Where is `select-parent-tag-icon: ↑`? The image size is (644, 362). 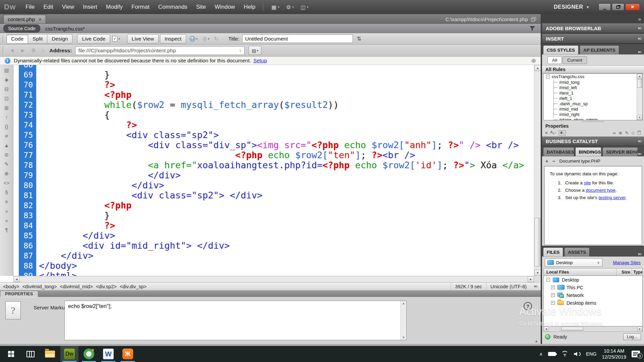
select-parent-tag-icon: ↑ is located at coordinates (7, 117).